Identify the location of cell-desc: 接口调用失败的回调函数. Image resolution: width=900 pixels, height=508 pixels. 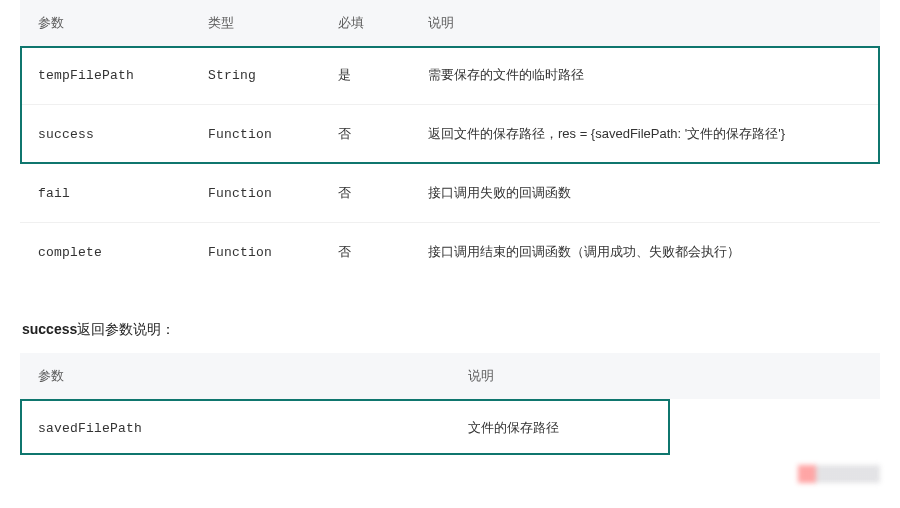
(645, 194).